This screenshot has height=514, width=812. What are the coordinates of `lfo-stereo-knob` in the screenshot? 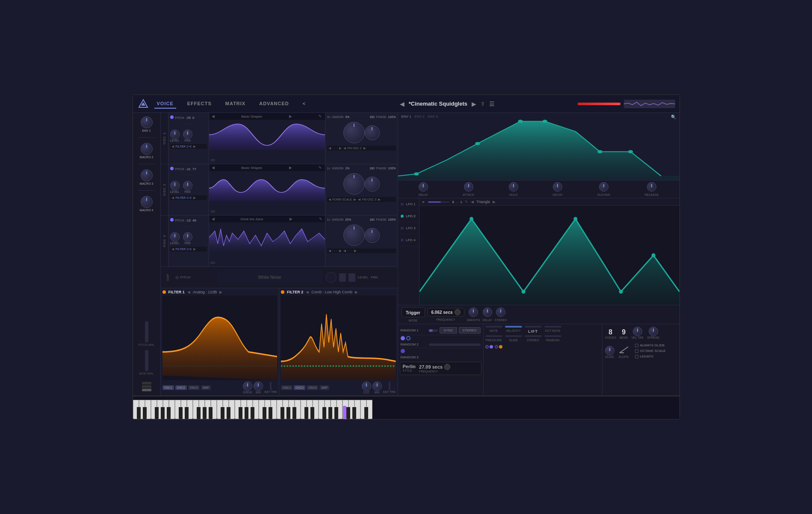 It's located at (501, 312).